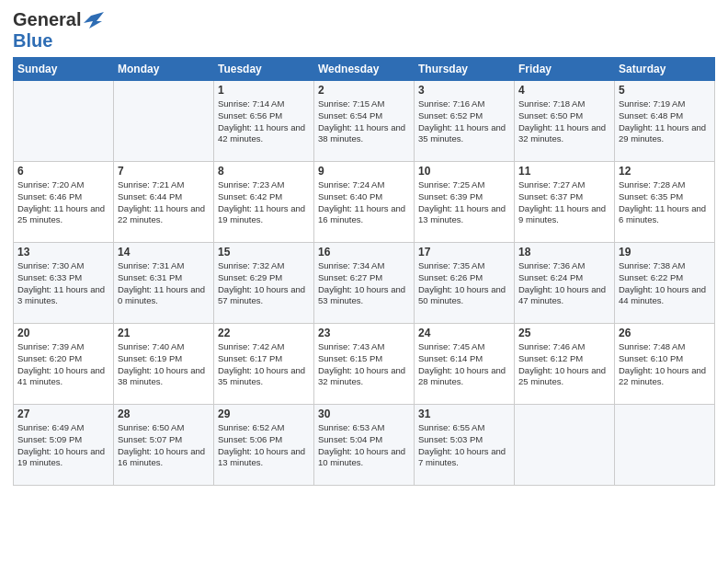  What do you see at coordinates (264, 202) in the screenshot?
I see `day-info: Sunrise: 7:23 AM Sunset: 6:42 PM Dayligh…` at bounding box center [264, 202].